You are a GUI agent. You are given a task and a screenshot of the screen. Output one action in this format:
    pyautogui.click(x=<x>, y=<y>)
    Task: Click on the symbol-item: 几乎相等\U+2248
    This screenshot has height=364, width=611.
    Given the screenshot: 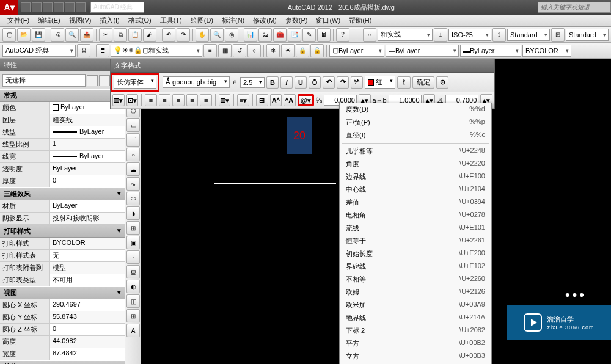 What is the action you would take?
    pyautogui.click(x=415, y=151)
    